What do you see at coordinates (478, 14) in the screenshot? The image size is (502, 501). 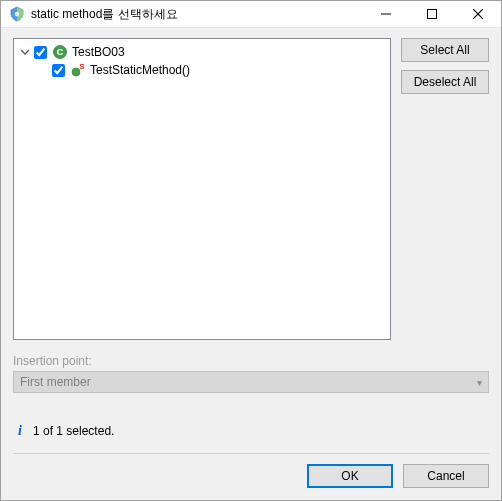 I see `close-icon` at bounding box center [478, 14].